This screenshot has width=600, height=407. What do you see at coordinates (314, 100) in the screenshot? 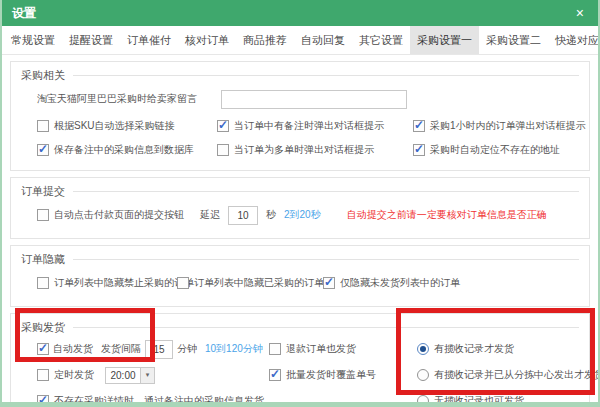
I see `seller-message-input` at bounding box center [314, 100].